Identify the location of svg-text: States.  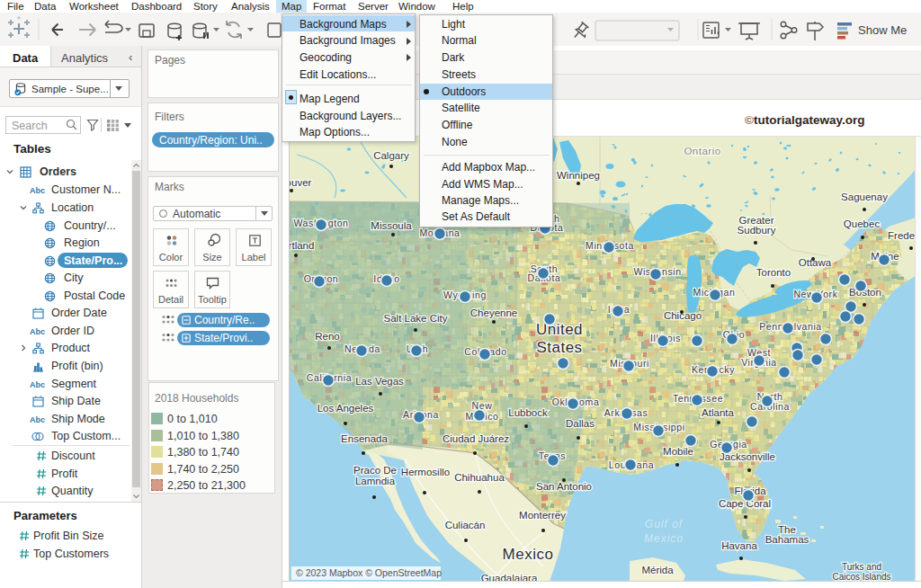
(559, 347).